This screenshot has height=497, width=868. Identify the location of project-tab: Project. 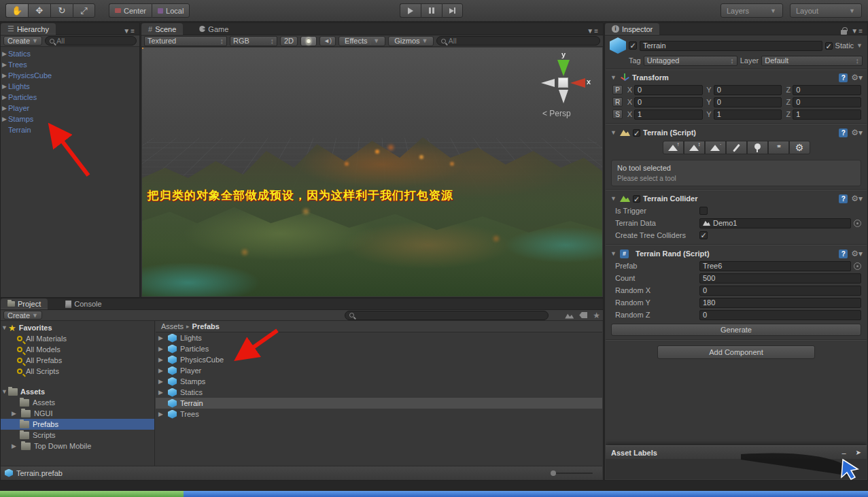
(24, 304).